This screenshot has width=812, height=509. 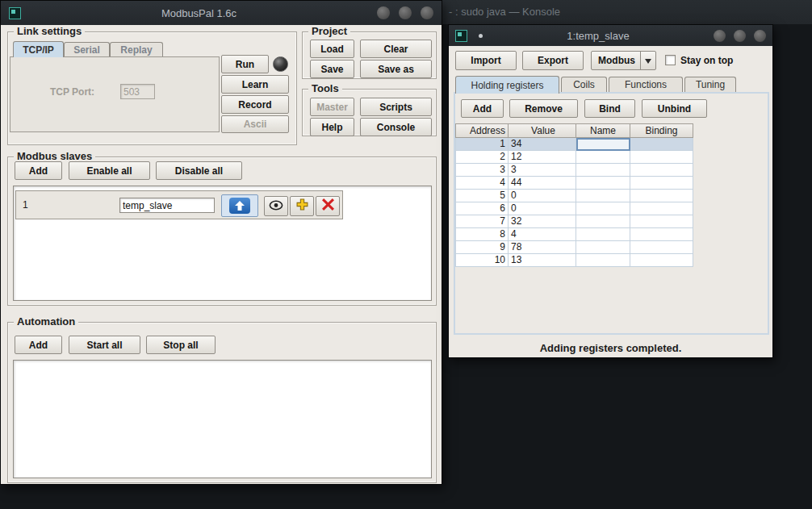 I want to click on table-row: 134, so click(x=575, y=144).